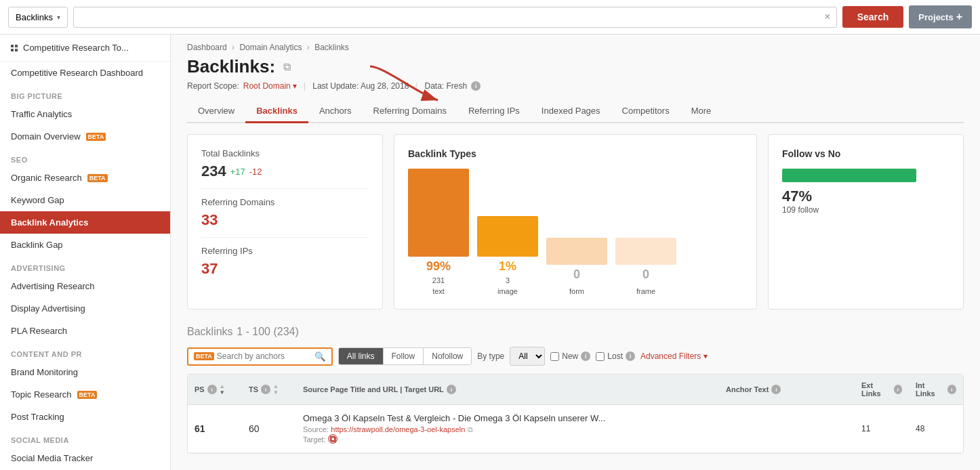 The height and width of the screenshot is (470, 980). What do you see at coordinates (46, 137) in the screenshot?
I see `domain-overview-label: Domain Overview` at bounding box center [46, 137].